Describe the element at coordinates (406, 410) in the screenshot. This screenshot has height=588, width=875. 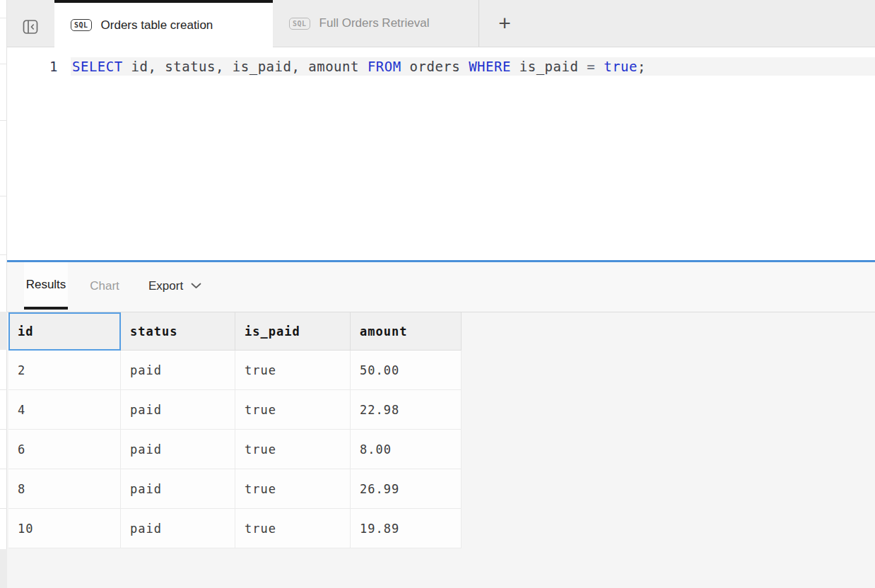
I see `table-cell: 22.98` at that location.